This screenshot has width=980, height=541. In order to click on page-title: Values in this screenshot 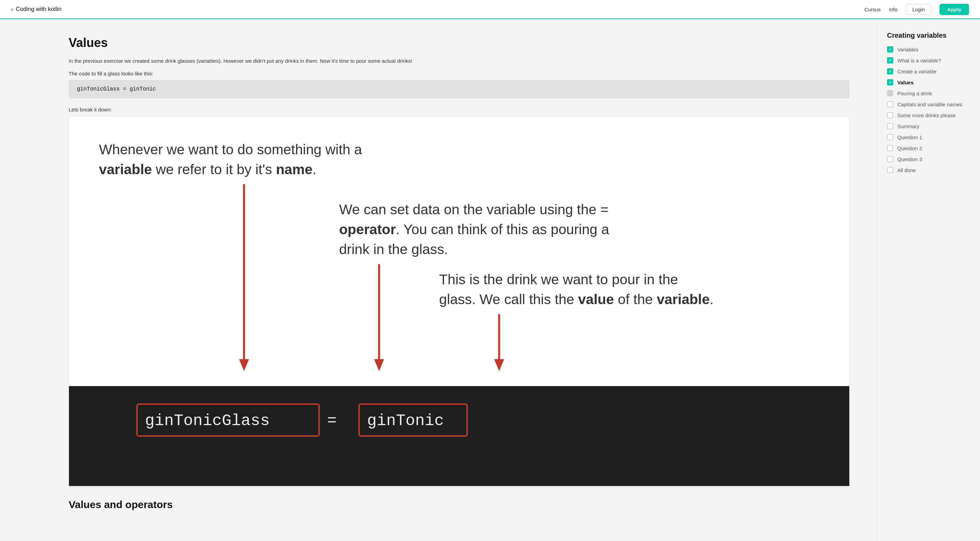, I will do `click(459, 43)`.